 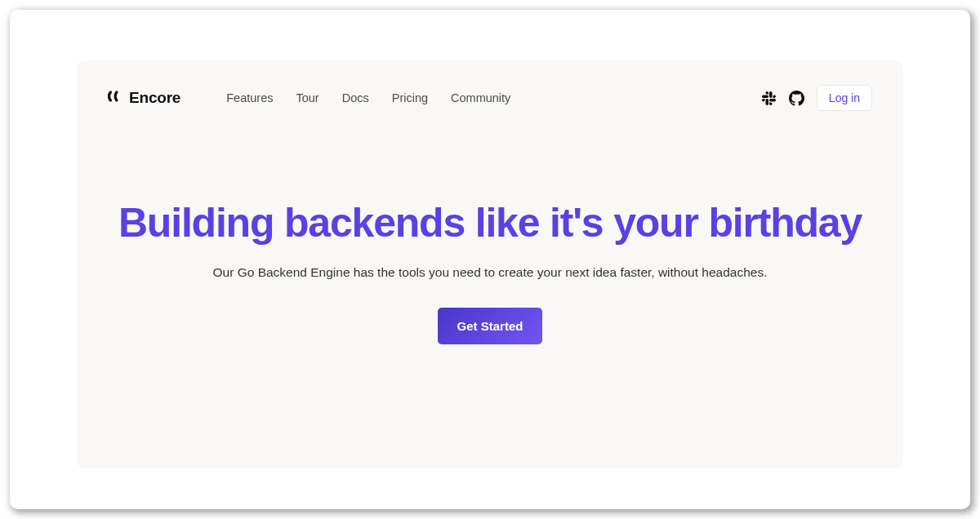 What do you see at coordinates (769, 98) in the screenshot?
I see `slack-icon` at bounding box center [769, 98].